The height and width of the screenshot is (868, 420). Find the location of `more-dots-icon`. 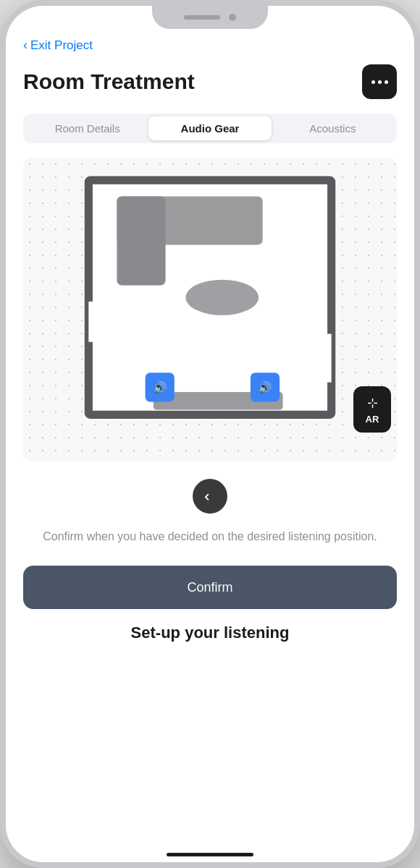

more-dots-icon is located at coordinates (379, 82).